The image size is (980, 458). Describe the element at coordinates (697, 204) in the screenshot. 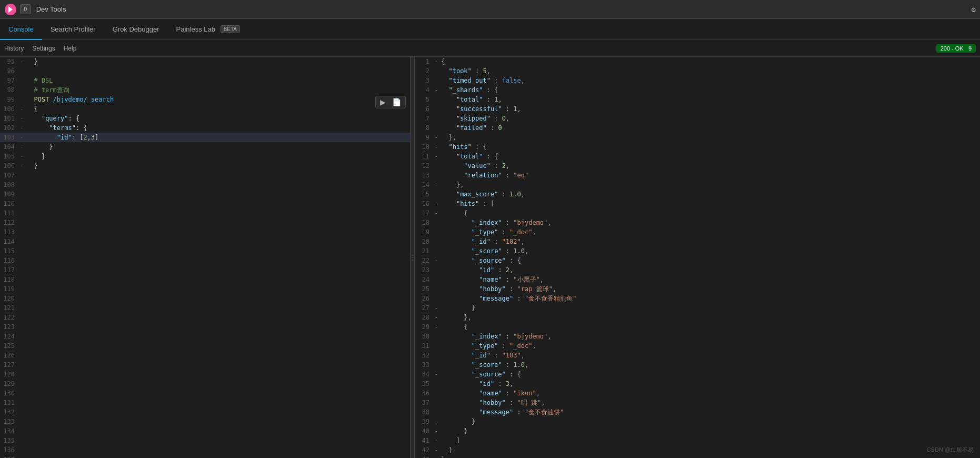

I see `right-line-16: 16- "hits" : [` at that location.